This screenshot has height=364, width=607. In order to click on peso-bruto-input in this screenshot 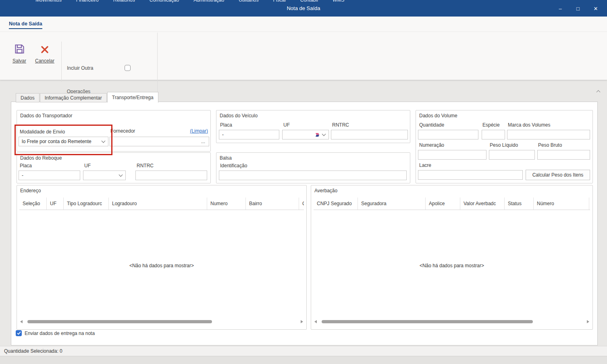, I will do `click(563, 155)`.